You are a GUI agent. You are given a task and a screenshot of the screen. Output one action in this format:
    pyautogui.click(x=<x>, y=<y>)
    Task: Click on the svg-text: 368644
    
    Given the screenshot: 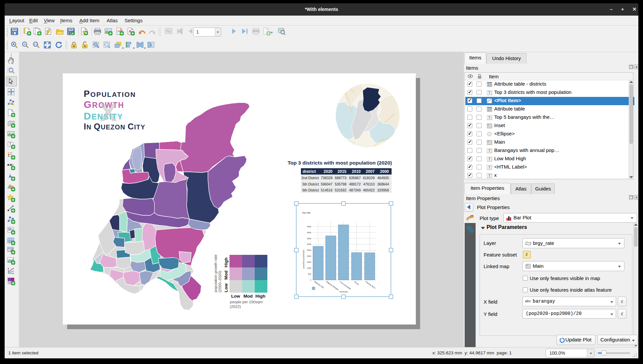 What is the action you would take?
    pyautogui.click(x=383, y=184)
    